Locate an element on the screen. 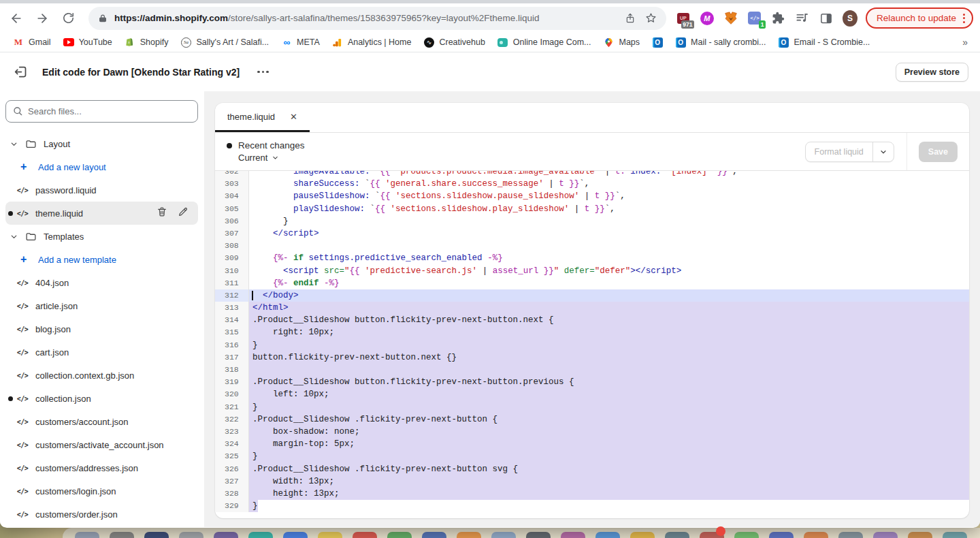 The image size is (980, 538). online-image-icon is located at coordinates (503, 42).